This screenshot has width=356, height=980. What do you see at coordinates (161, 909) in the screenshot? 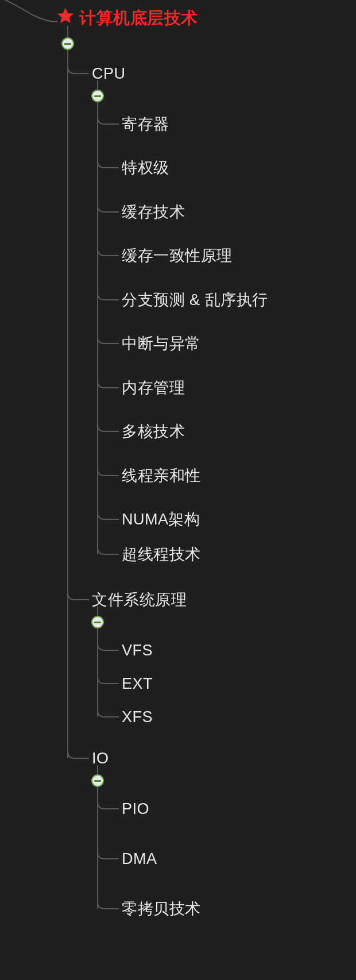
I see `node-io-child: 零拷贝技术` at bounding box center [161, 909].